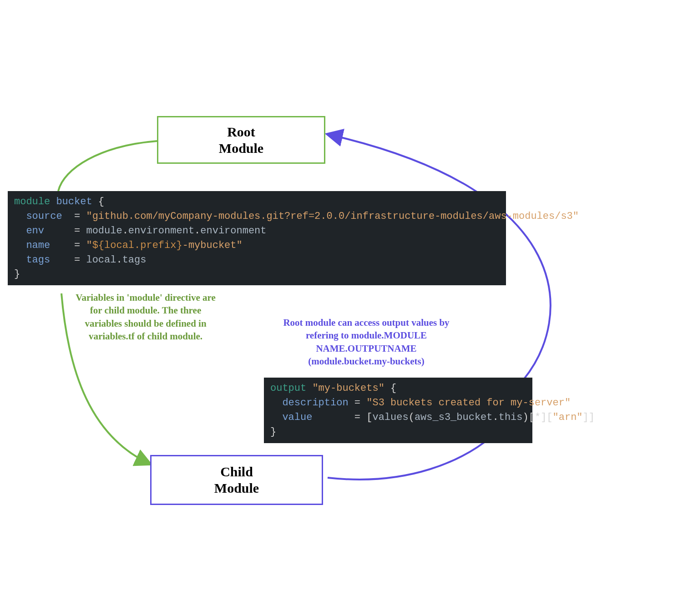 The width and height of the screenshot is (698, 616). I want to click on annotation-outputs: Root module can access output values byr…, so click(366, 342).